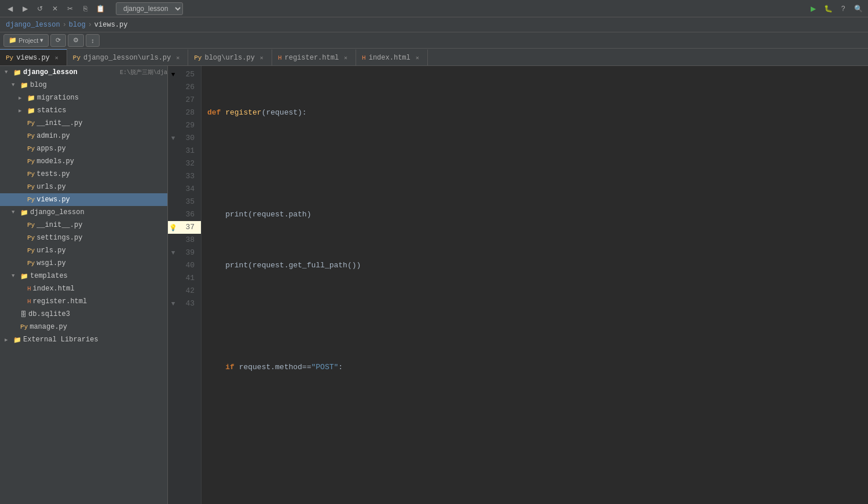  What do you see at coordinates (434, 9) in the screenshot?
I see `toolbar: ◀ ▶ ↺ ✕ ✂ ⎘ 📋 django_lesson ▶ 🐛 ? 🔍` at bounding box center [434, 9].